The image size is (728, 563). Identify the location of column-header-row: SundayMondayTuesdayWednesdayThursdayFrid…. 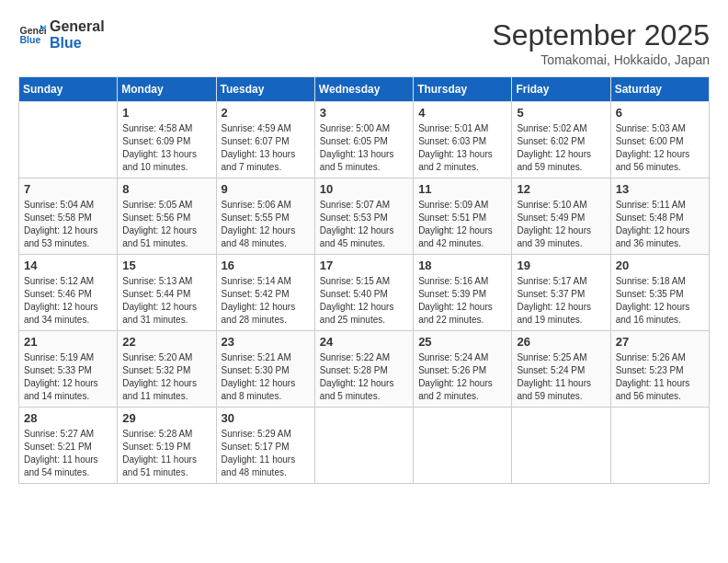
(364, 90).